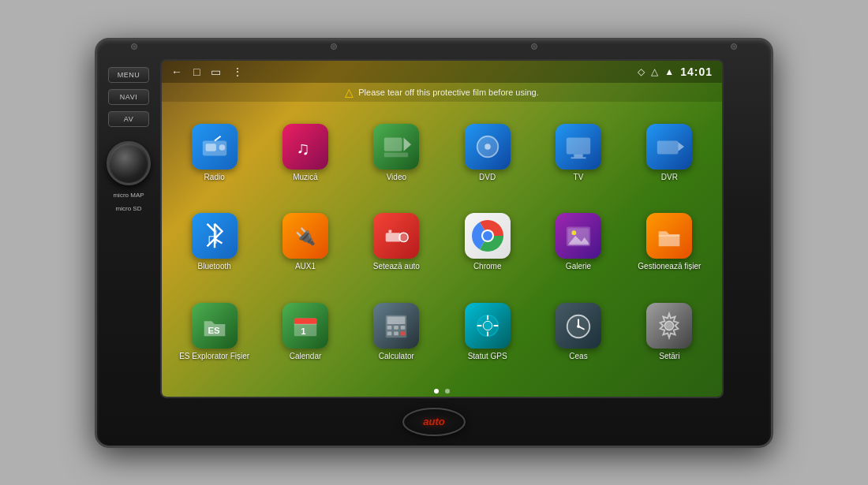 The width and height of the screenshot is (868, 485). Describe the element at coordinates (129, 163) in the screenshot. I see `volume-knob` at that location.